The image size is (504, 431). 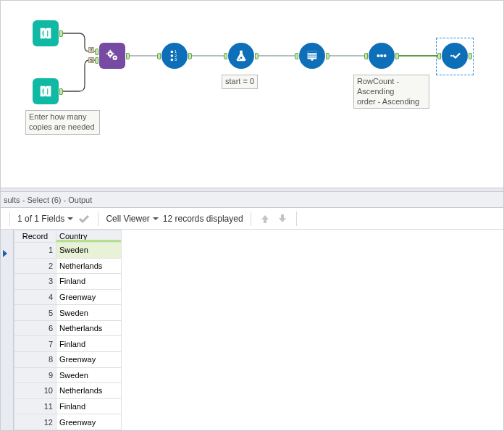 I want to click on table-row: 8Greenway, so click(x=68, y=360).